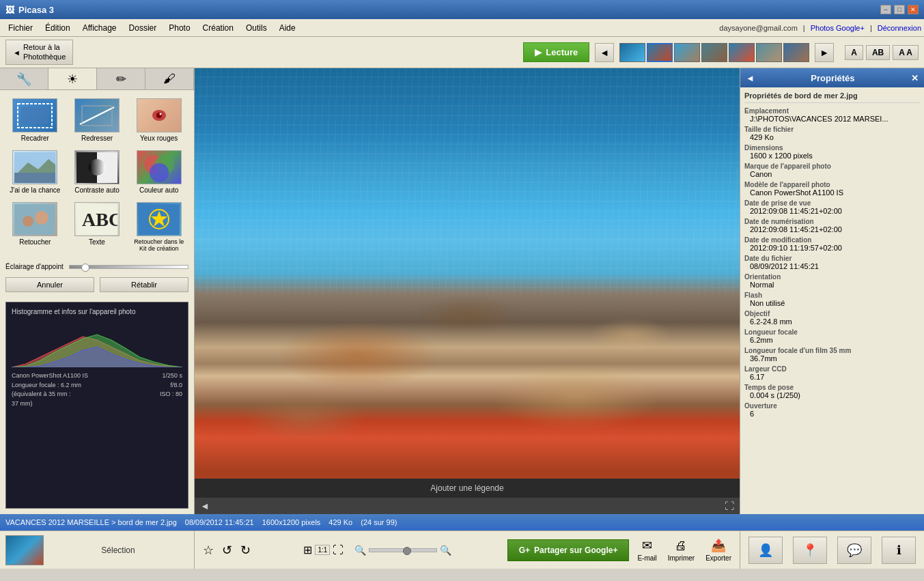 Image resolution: width=924 pixels, height=581 pixels. What do you see at coordinates (307, 550) in the screenshot?
I see `view-grid-icon: ⊞` at bounding box center [307, 550].